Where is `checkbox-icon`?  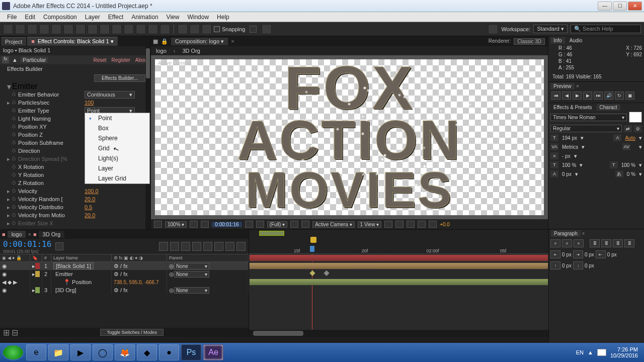 checkbox-icon is located at coordinates (217, 29).